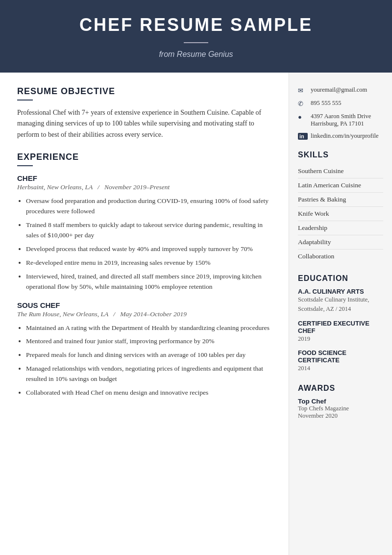 Image resolution: width=392 pixels, height=555 pixels. Describe the element at coordinates (341, 409) in the screenshot. I see `award-org-1: Top Chefs Magazine` at that location.